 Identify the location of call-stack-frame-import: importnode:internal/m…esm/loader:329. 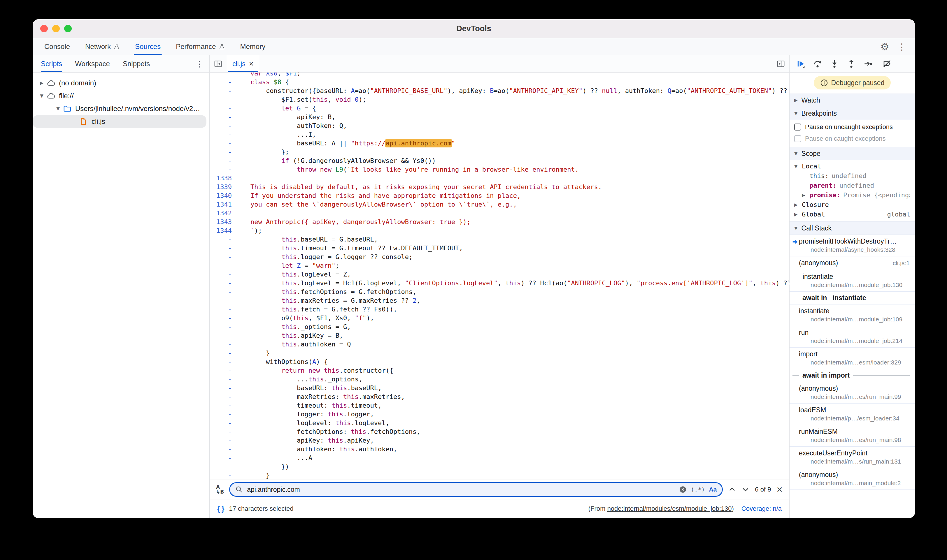
(852, 358).